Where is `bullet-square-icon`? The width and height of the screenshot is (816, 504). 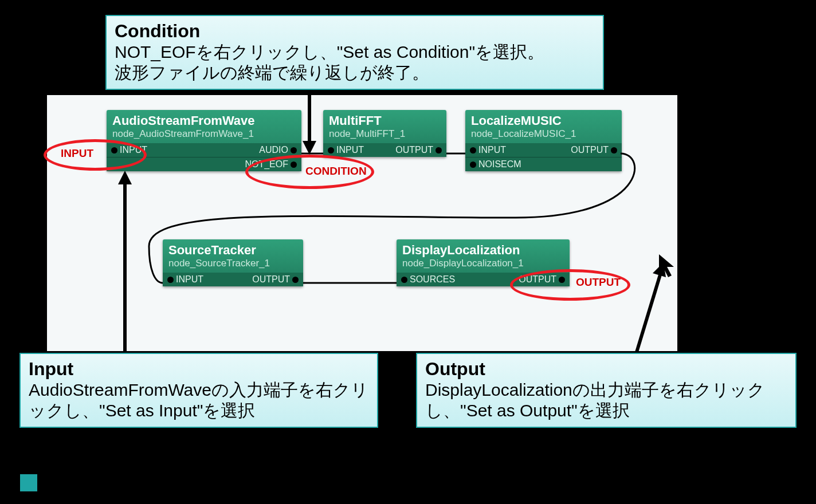
bullet-square-icon is located at coordinates (29, 483).